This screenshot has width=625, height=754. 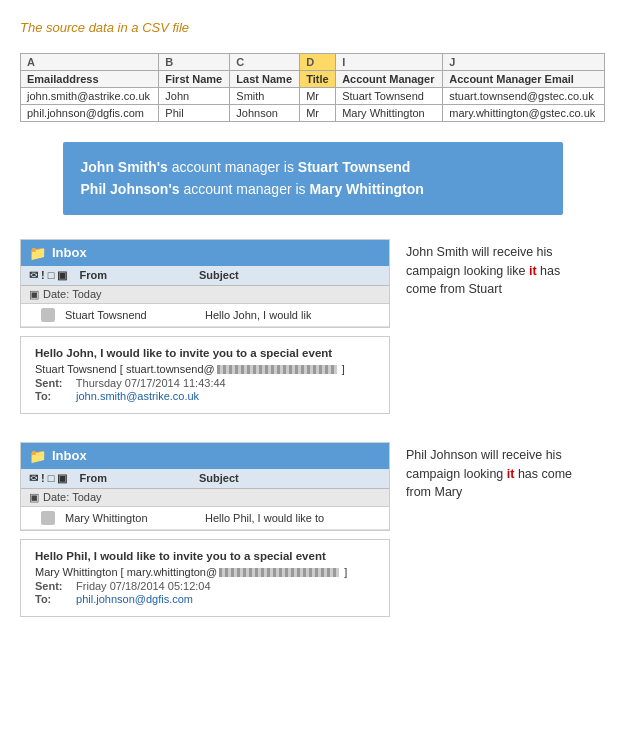 What do you see at coordinates (344, 572) in the screenshot?
I see `phil-from-close: ]` at bounding box center [344, 572].